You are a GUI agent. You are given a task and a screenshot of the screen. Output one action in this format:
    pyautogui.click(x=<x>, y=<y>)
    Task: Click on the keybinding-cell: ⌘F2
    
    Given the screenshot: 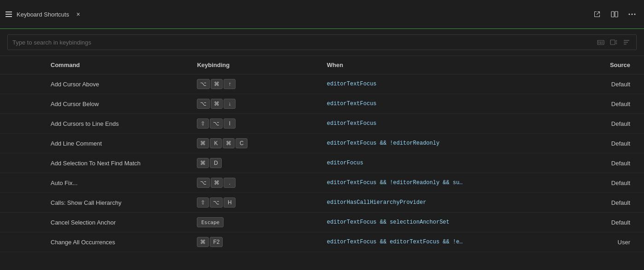 What is the action you would take?
    pyautogui.click(x=254, y=242)
    